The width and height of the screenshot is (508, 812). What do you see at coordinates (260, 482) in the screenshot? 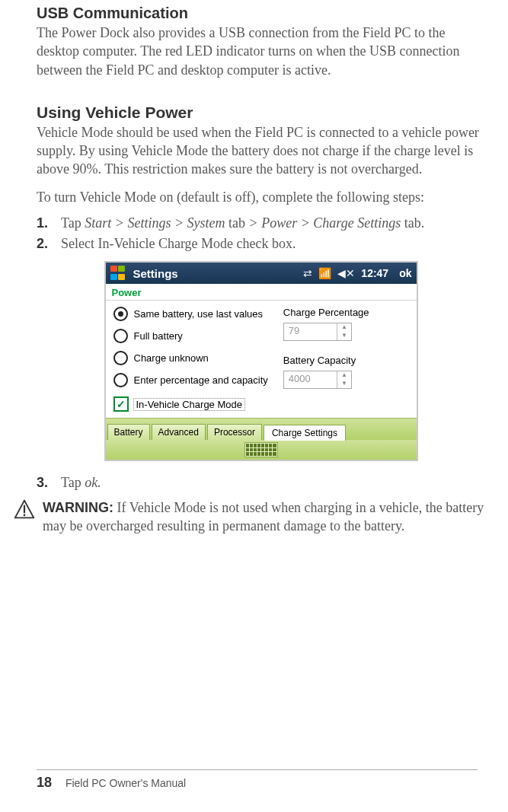
I see `step-3: Tap ok.` at bounding box center [260, 482].